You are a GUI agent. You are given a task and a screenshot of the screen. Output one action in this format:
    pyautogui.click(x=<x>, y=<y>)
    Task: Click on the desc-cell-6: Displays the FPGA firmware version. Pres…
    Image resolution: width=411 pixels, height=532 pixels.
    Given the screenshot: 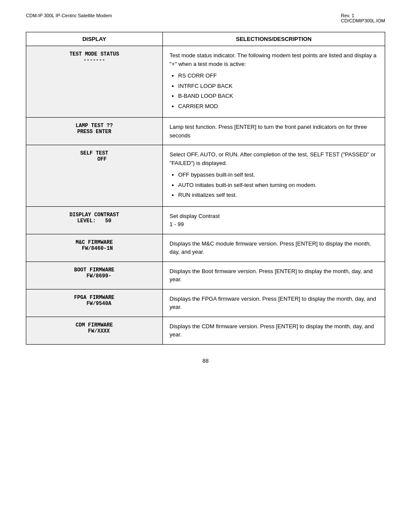 What is the action you would take?
    pyautogui.click(x=274, y=303)
    